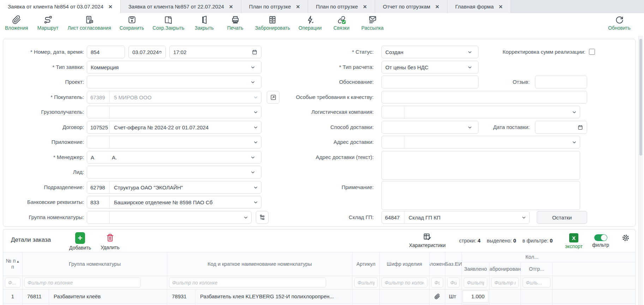 This screenshot has height=305, width=644. I want to click on filter-input-attachments, so click(437, 283).